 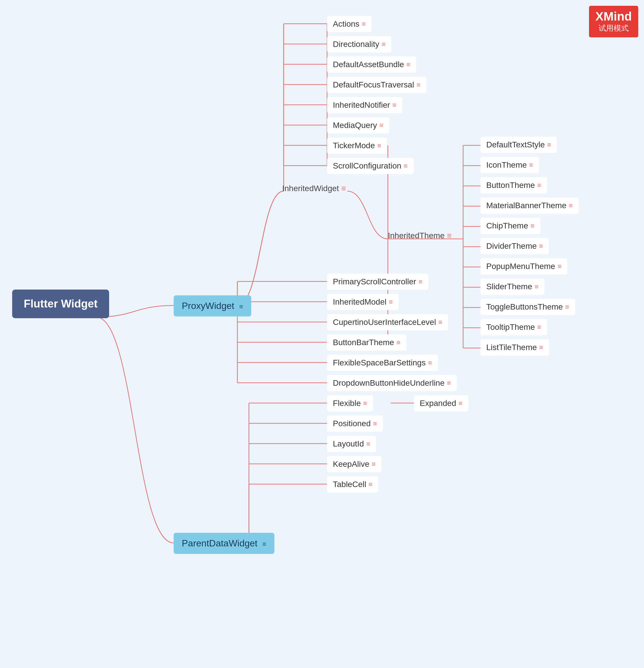 What do you see at coordinates (365, 105) in the screenshot?
I see `node-inheritednotifier: InheritedNotifier ≡` at bounding box center [365, 105].